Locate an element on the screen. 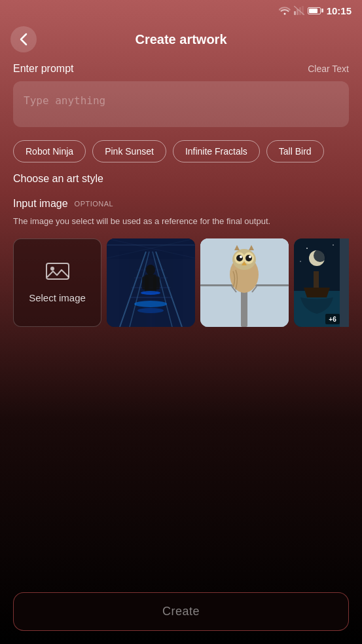  chip-robot-ninja: Robot Ninja is located at coordinates (50, 151).